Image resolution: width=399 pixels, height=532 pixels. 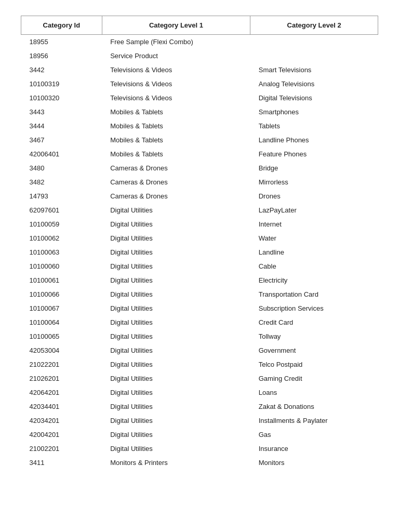 I want to click on cell-category-level2: Feature Phones, so click(x=314, y=154).